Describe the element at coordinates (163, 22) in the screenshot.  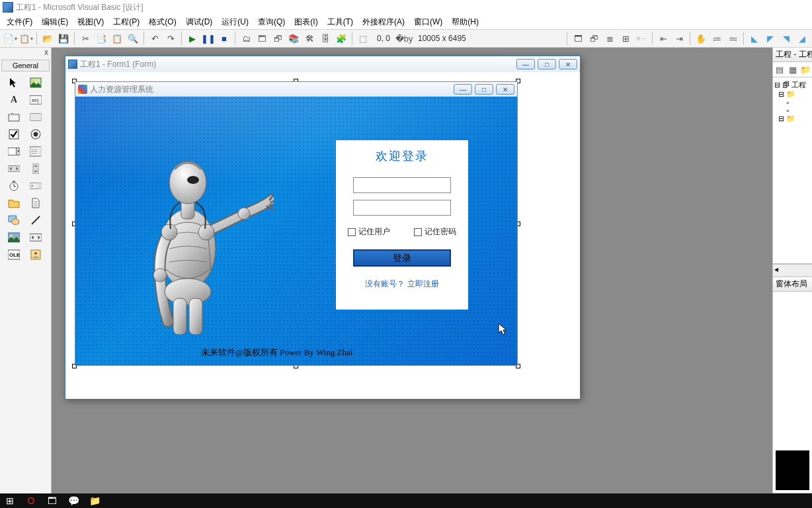
I see `menu-format: 格式(O)` at that location.